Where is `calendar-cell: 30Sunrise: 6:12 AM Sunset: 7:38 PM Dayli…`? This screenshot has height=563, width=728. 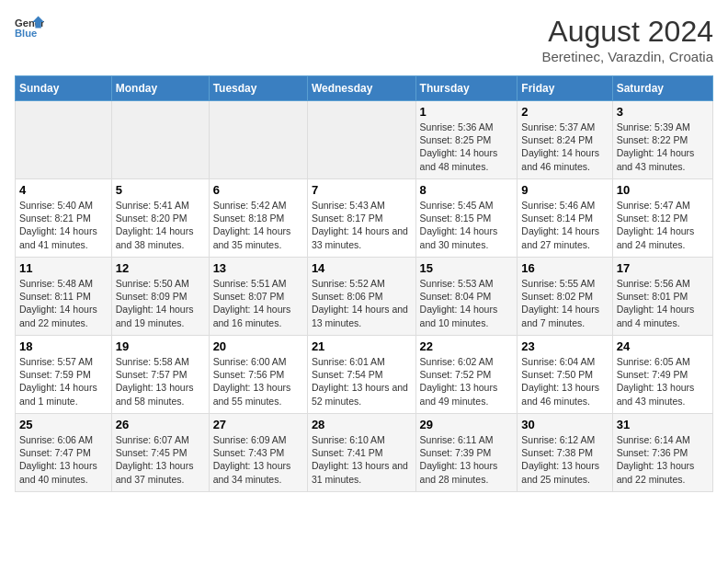
calendar-cell: 30Sunrise: 6:12 AM Sunset: 7:38 PM Dayli… is located at coordinates (564, 453).